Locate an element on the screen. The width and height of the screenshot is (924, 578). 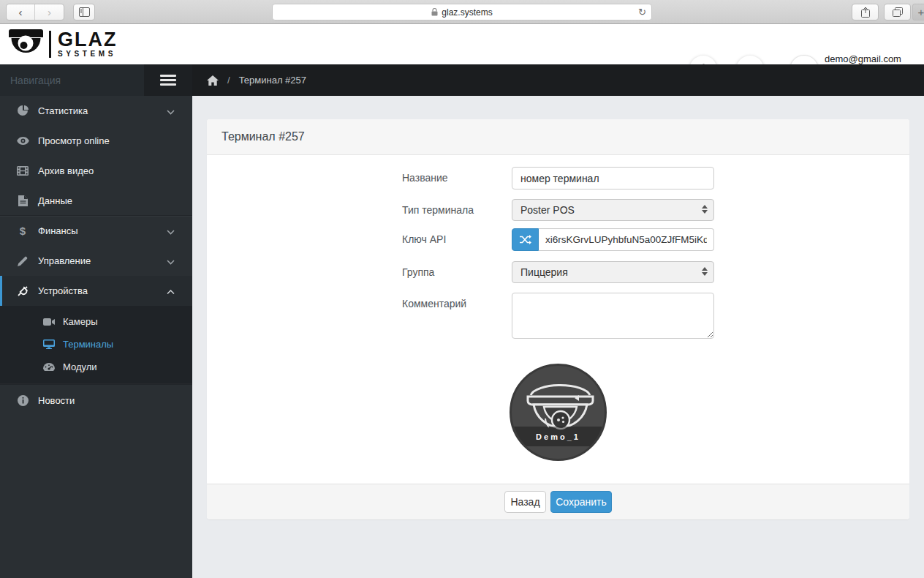
tab-overview-icon is located at coordinates (898, 12).